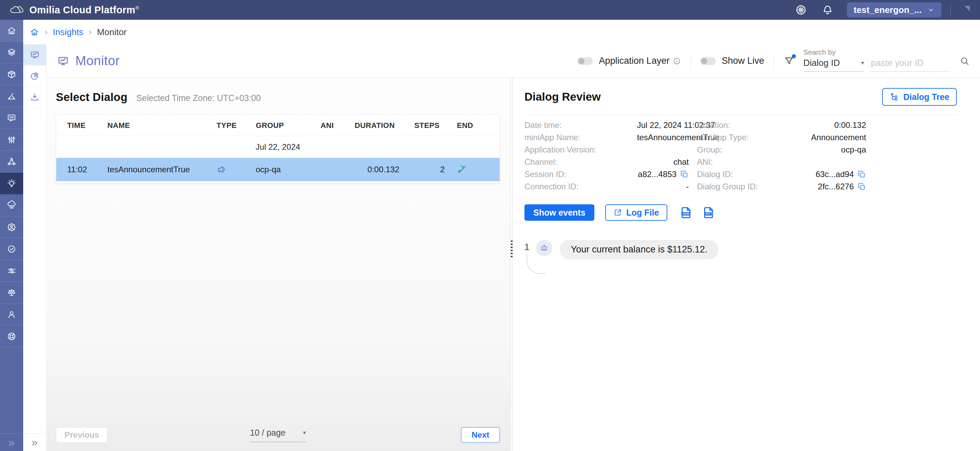  What do you see at coordinates (581, 174) in the screenshot?
I see `field-label-session-id: Session ID:` at bounding box center [581, 174].